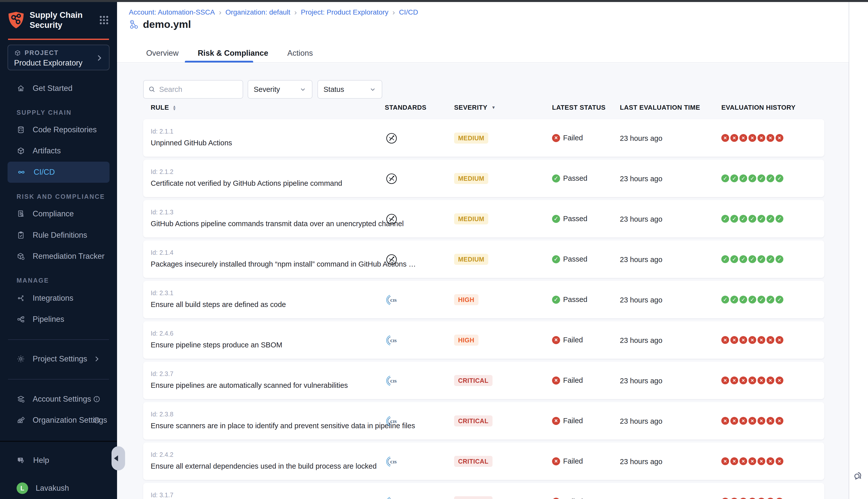  What do you see at coordinates (118, 459) in the screenshot?
I see `sidebar-collapse-handle` at bounding box center [118, 459].